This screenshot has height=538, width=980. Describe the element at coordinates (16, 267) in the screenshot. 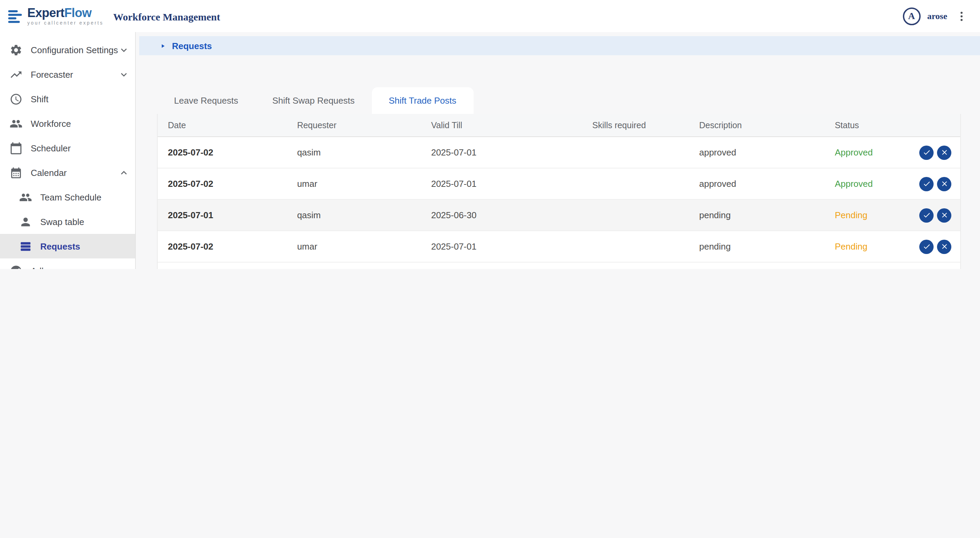

I see `check-circle-icon` at that location.